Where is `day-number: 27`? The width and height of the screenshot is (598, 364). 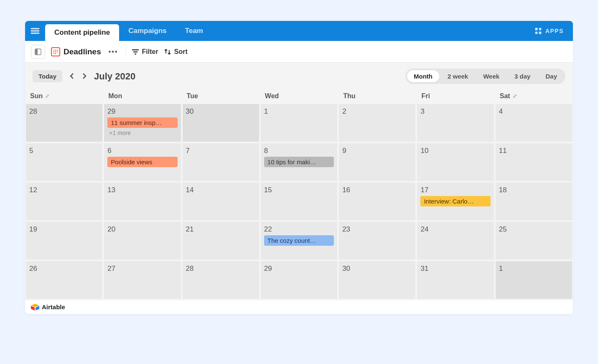
day-number: 27 is located at coordinates (142, 269).